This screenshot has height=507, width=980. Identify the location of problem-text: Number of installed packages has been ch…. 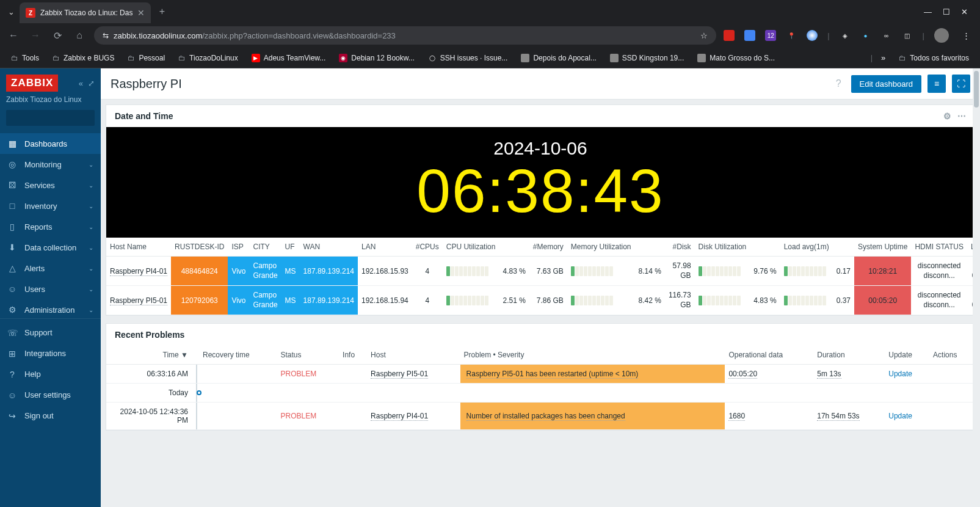
(593, 417).